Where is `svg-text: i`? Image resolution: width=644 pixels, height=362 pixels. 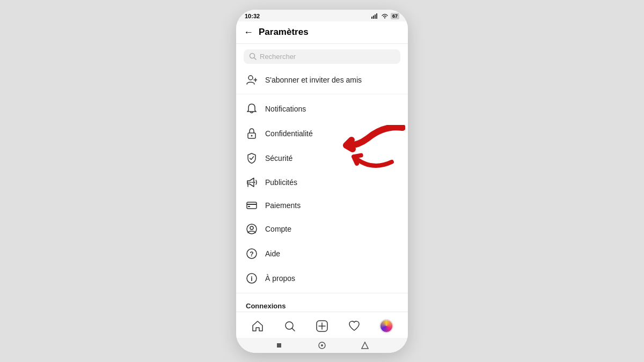 svg-text: i is located at coordinates (251, 279).